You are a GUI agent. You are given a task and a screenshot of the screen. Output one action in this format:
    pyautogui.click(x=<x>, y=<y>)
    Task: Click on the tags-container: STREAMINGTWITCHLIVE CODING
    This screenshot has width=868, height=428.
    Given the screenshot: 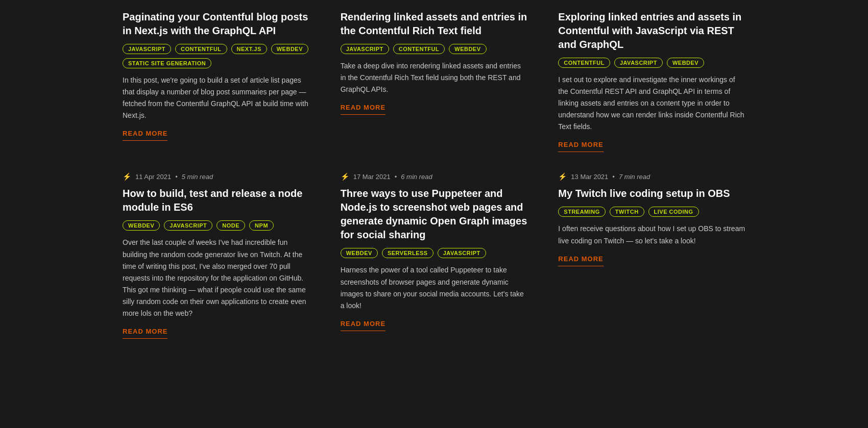 What is the action you would take?
    pyautogui.click(x=652, y=212)
    